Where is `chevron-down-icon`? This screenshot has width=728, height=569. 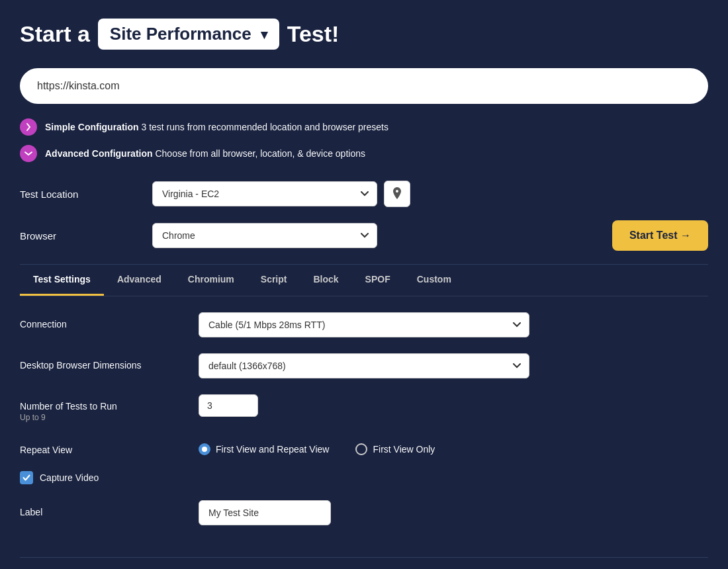 chevron-down-icon is located at coordinates (28, 153).